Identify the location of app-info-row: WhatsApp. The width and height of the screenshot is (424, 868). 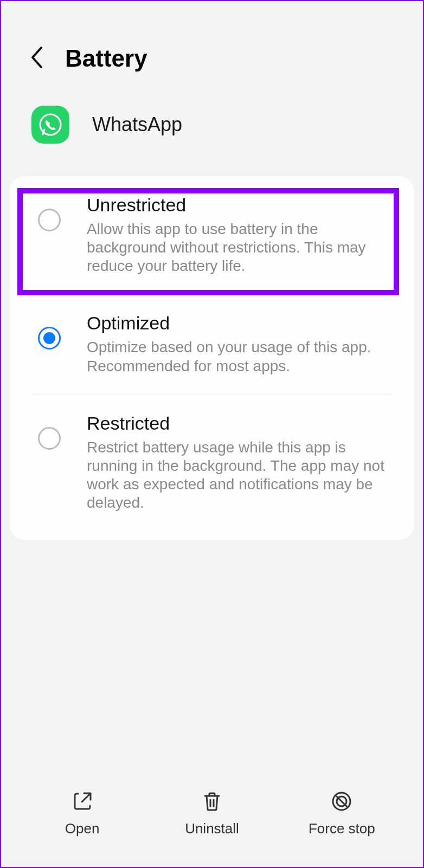
(212, 133).